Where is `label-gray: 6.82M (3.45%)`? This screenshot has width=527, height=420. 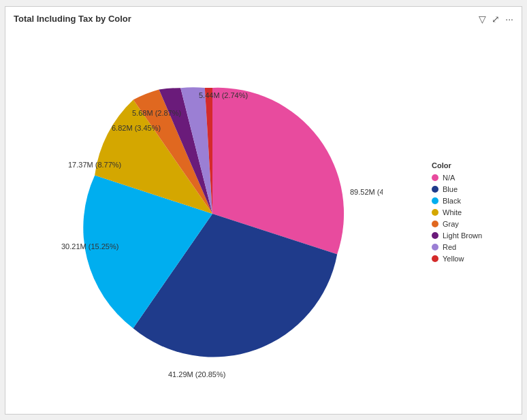 label-gray: 6.82M (3.45%) is located at coordinates (136, 128).